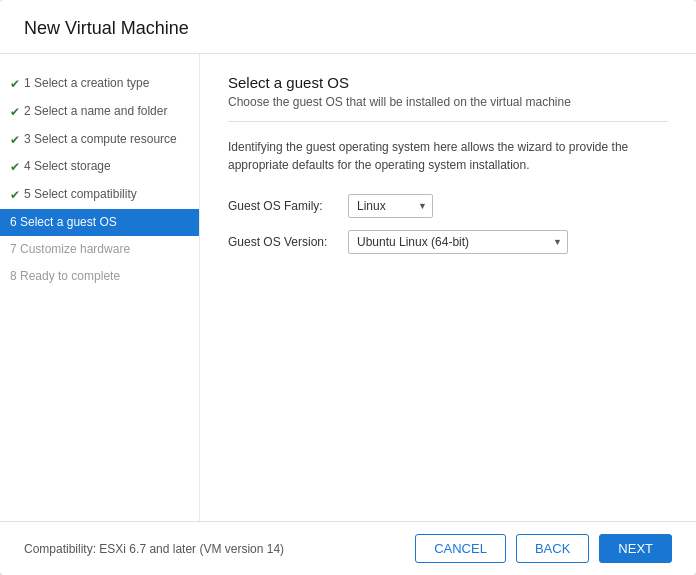 This screenshot has width=696, height=575. Describe the element at coordinates (100, 140) in the screenshot. I see `sidebar-item-step3: ✔3 Select a compute resource` at that location.